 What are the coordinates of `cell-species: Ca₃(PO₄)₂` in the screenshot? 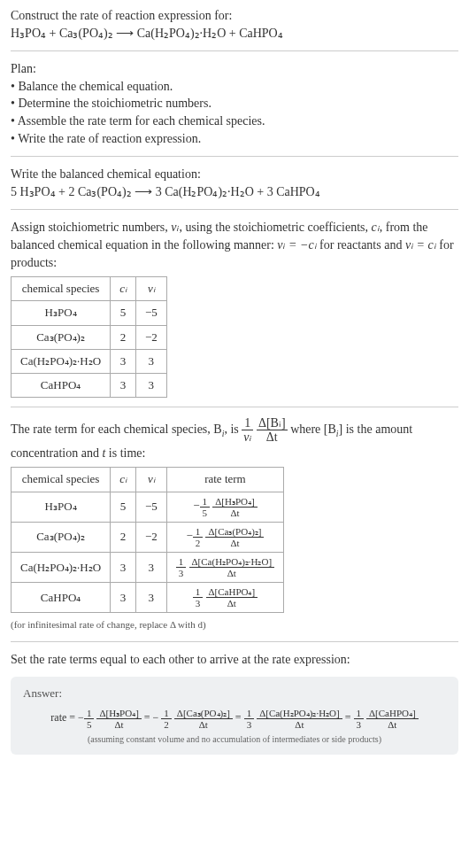 It's located at (61, 337).